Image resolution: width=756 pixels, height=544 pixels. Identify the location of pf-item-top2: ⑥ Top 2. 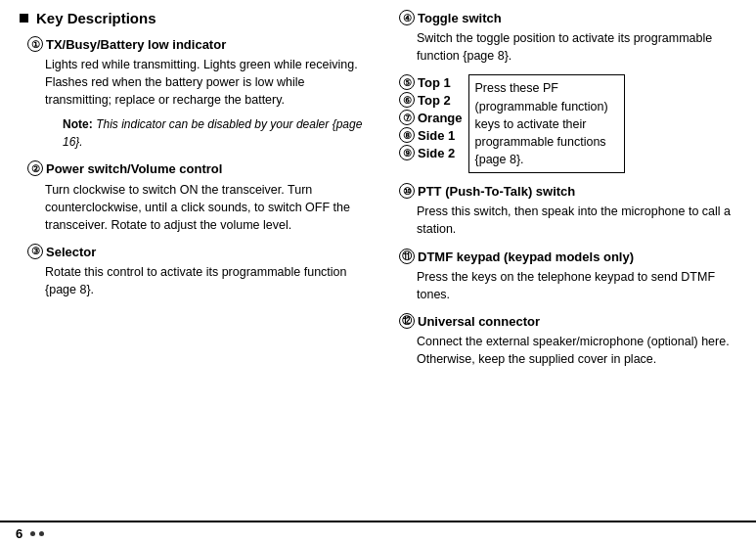
(430, 100).